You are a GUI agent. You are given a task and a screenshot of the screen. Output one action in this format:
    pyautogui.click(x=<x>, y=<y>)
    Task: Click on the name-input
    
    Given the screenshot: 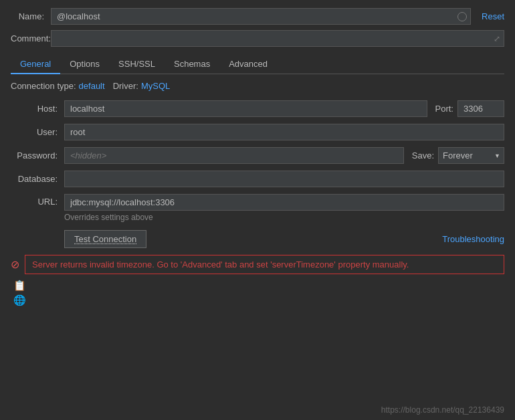 What is the action you would take?
    pyautogui.click(x=261, y=16)
    